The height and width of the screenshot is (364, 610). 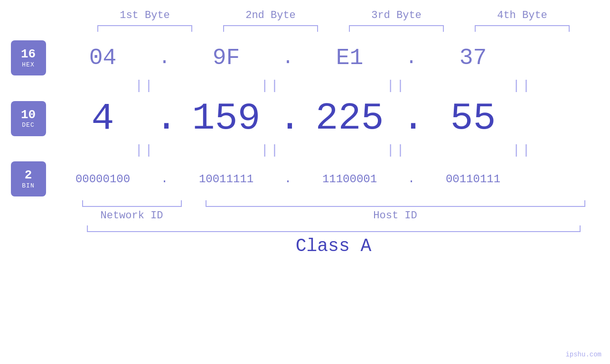 What do you see at coordinates (334, 215) in the screenshot?
I see `id-labels-row: Network ID Host ID` at bounding box center [334, 215].